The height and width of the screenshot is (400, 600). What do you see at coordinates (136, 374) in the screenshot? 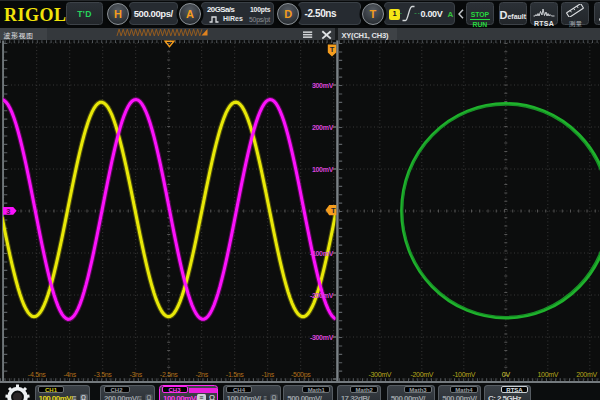
I see `svg-text: -3ns` at bounding box center [136, 374].